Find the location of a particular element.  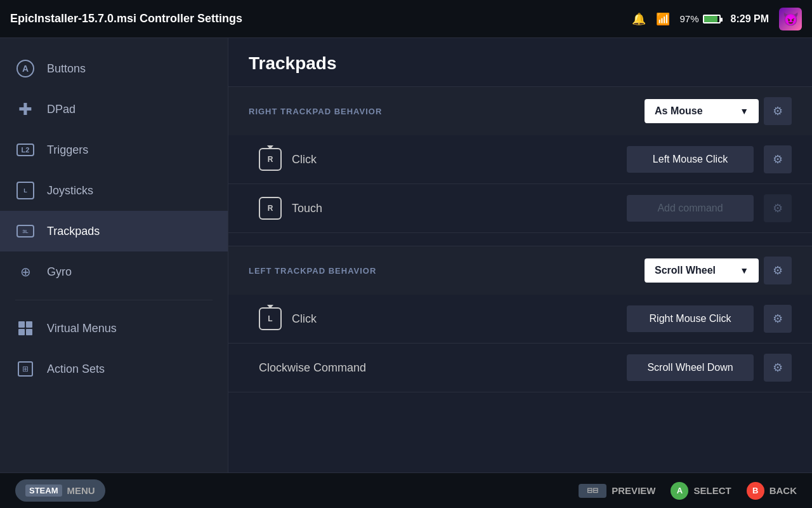

clockwise-command-button: Scroll Wheel Down is located at coordinates (690, 368).